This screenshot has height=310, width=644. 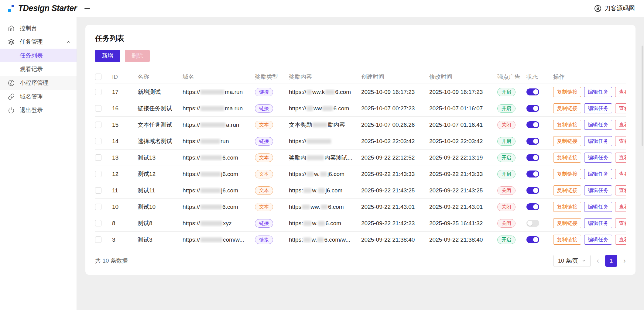 I want to click on censored-text-part: xyz, so click(x=227, y=223).